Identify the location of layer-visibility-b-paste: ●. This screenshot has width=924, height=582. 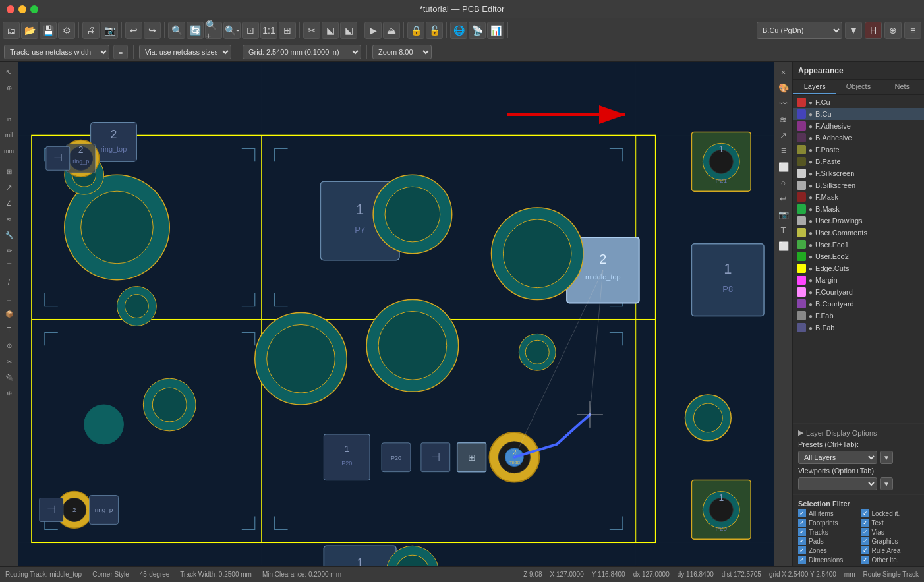
(811, 162).